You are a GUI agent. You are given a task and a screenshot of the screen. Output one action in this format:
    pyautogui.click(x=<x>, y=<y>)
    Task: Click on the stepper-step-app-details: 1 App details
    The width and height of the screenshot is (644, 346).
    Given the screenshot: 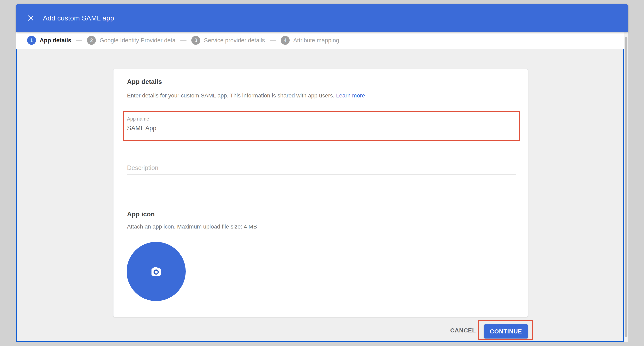 What is the action you would take?
    pyautogui.click(x=49, y=40)
    